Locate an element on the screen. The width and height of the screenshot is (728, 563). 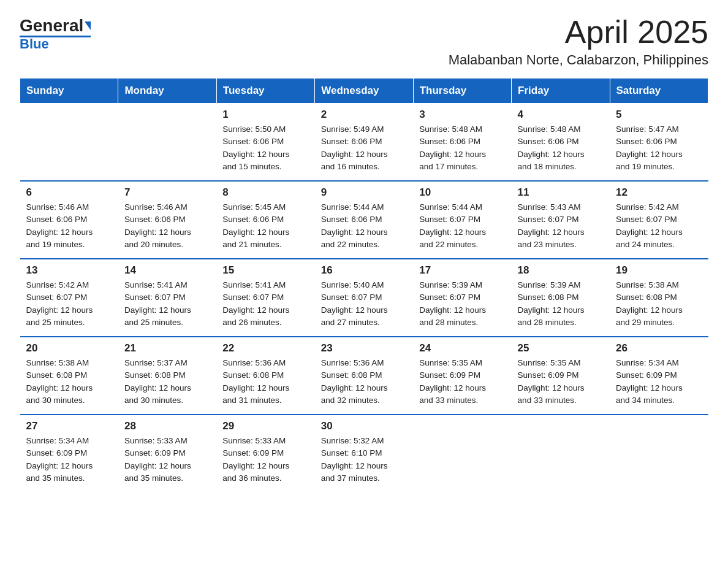
calendar-day-26: 26Sunrise: 5:34 AM Sunset: 6:09 PM Dayli… is located at coordinates (659, 375).